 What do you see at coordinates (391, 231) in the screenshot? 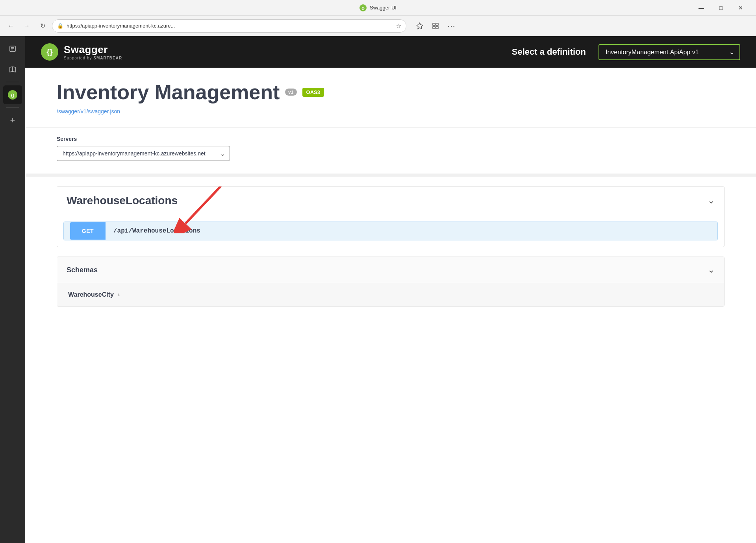
I see `endpoint-wrapper: GET /api/WarehouseLocations` at bounding box center [391, 231].